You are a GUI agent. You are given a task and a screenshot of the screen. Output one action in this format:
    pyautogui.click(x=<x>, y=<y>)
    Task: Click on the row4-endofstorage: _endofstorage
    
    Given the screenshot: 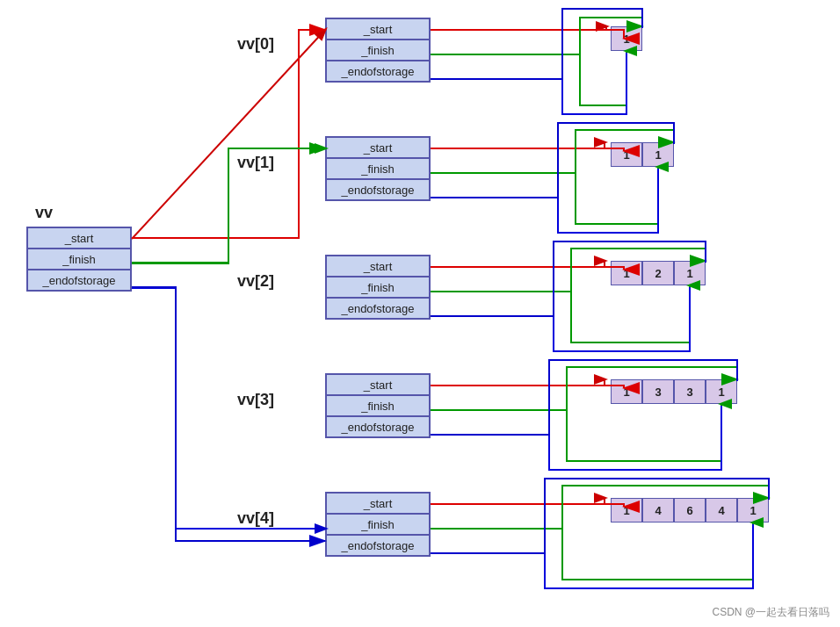 What is the action you would take?
    pyautogui.click(x=378, y=545)
    